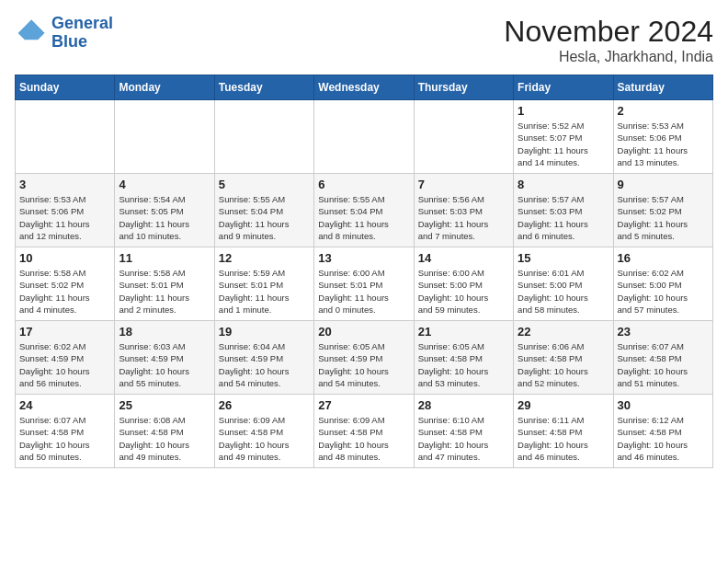 Image resolution: width=728 pixels, height=563 pixels. I want to click on day-number: 23, so click(664, 331).